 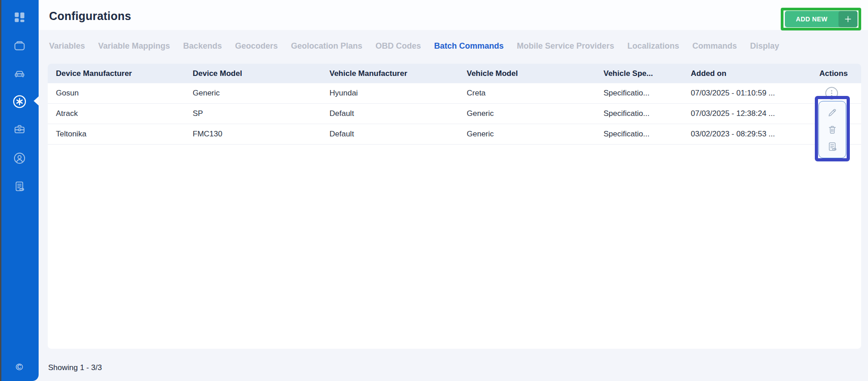 What do you see at coordinates (20, 17) in the screenshot?
I see `dashboard-icon` at bounding box center [20, 17].